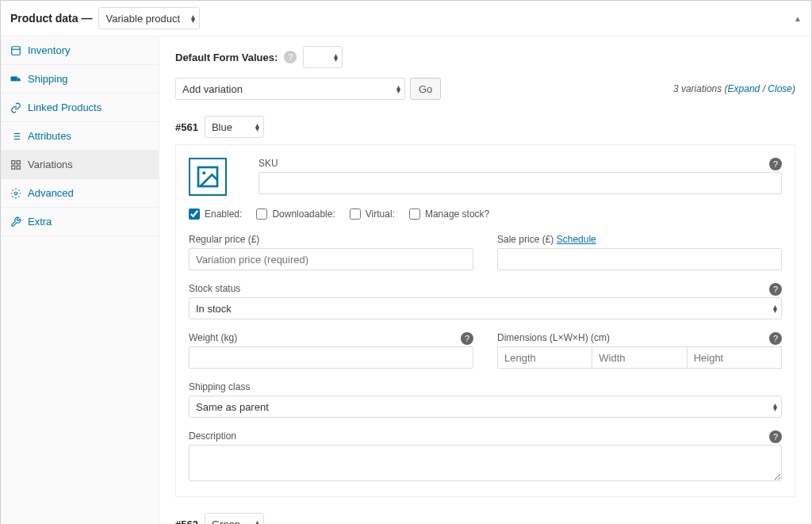 This screenshot has width=812, height=524. I want to click on gear-icon, so click(16, 193).